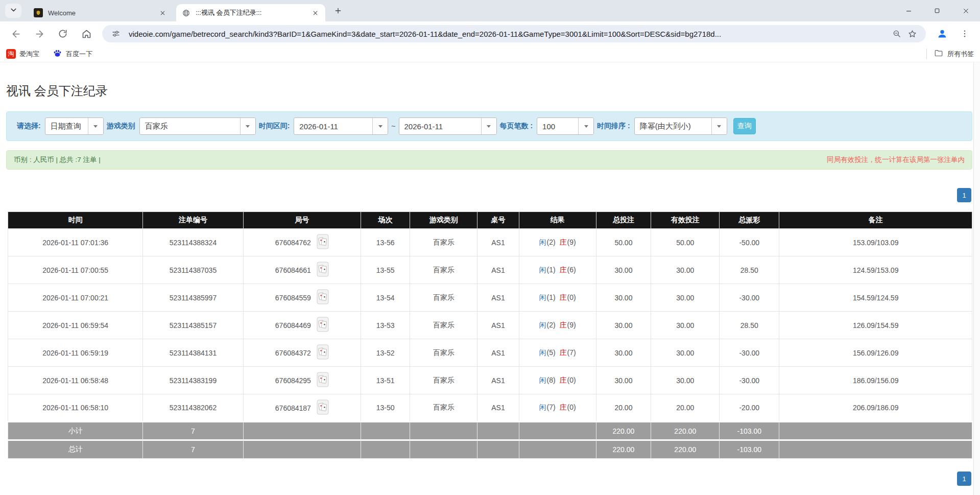 The width and height of the screenshot is (980, 495). I want to click on tab-search-button, so click(13, 11).